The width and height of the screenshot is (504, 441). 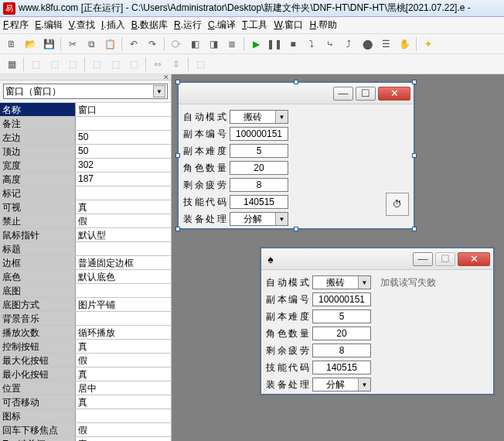 I want to click on dist-h-icon: ⇔, so click(x=158, y=64).